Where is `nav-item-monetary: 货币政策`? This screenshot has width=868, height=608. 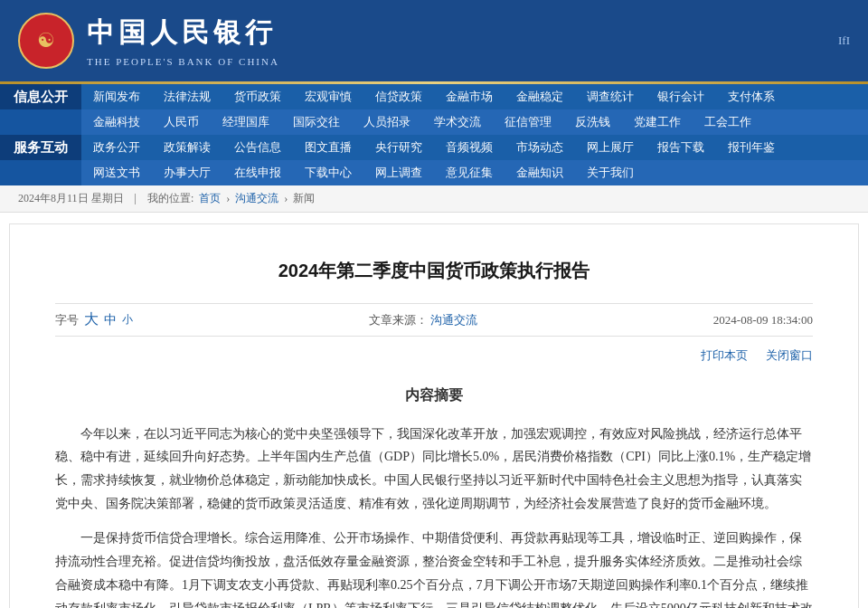
nav-item-monetary: 货币政策 is located at coordinates (258, 97).